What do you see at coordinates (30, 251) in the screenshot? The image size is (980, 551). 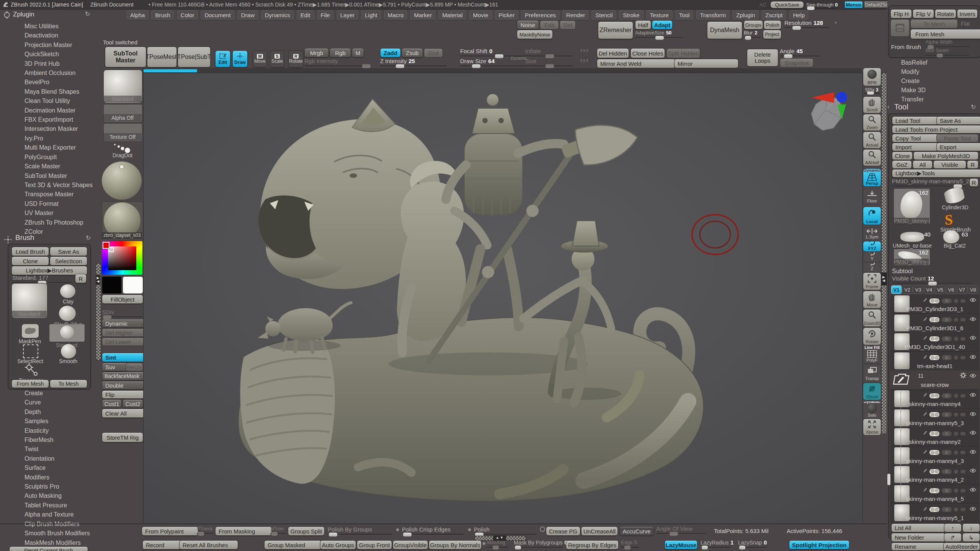 I see `load-brush-button: Load Brush` at bounding box center [30, 251].